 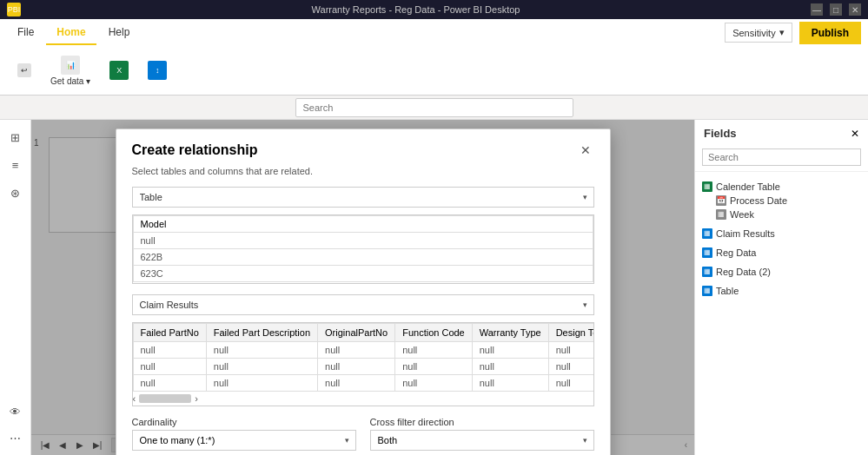 I want to click on bottom-table-grid: Failed PartNo Failed Part Description Or…, so click(x=363, y=365).